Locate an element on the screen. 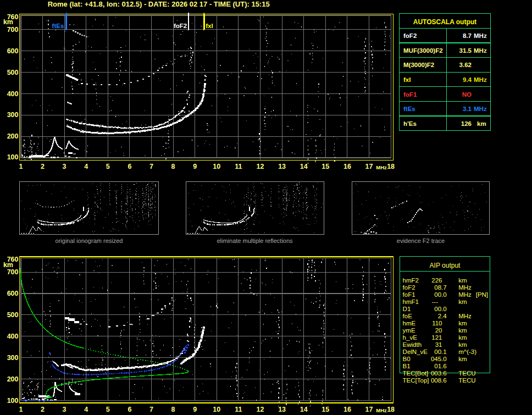  svg-text: 2.4 is located at coordinates (443, 316).